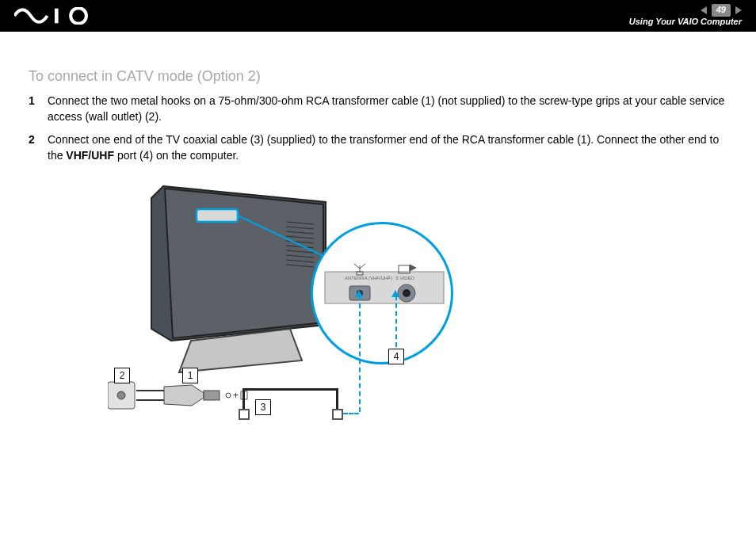  I want to click on step-2-bold: VHF/UHF, so click(90, 155).